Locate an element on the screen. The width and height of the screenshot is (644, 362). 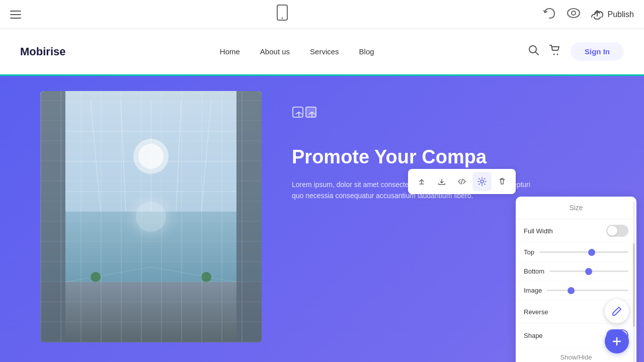
site-logo: Mobirise is located at coordinates (43, 52).